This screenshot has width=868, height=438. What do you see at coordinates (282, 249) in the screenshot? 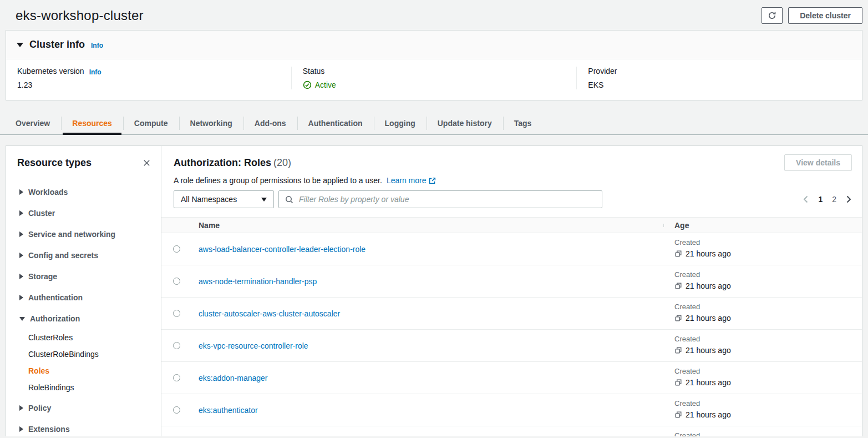
I see `role-link: aws-load-balancer-controller-leader-elec…` at bounding box center [282, 249].